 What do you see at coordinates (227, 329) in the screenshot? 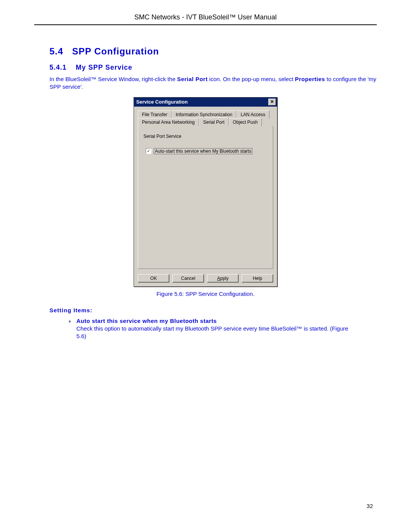
I see `bullet-body: Auto start this service when my Bluetoot…` at bounding box center [227, 329].